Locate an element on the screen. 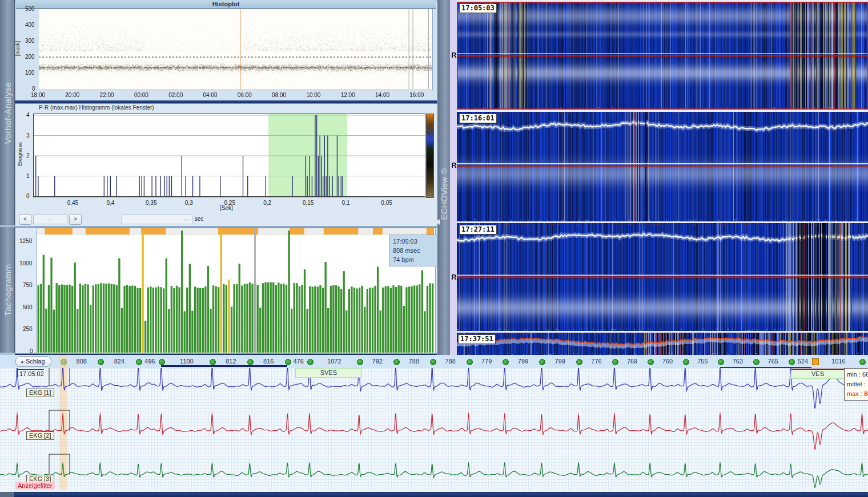  rr-interval-value: 1072 is located at coordinates (334, 361).